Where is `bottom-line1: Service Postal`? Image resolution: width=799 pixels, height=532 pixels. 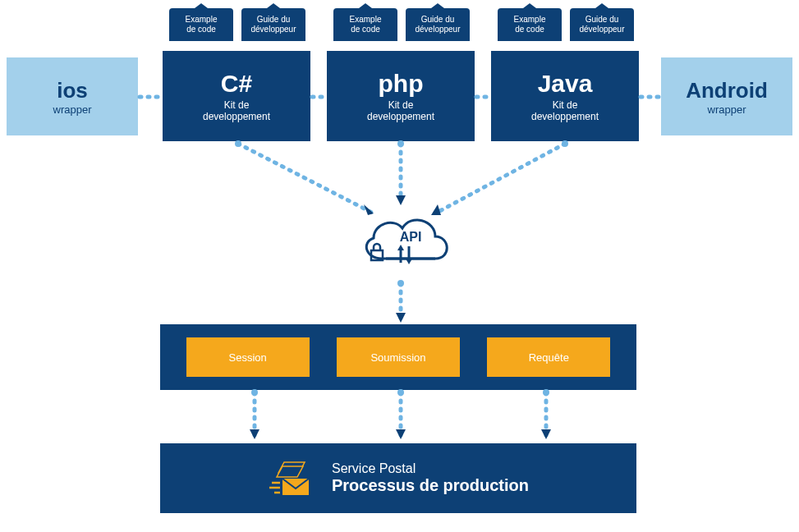 bottom-line1: Service Postal is located at coordinates (430, 469).